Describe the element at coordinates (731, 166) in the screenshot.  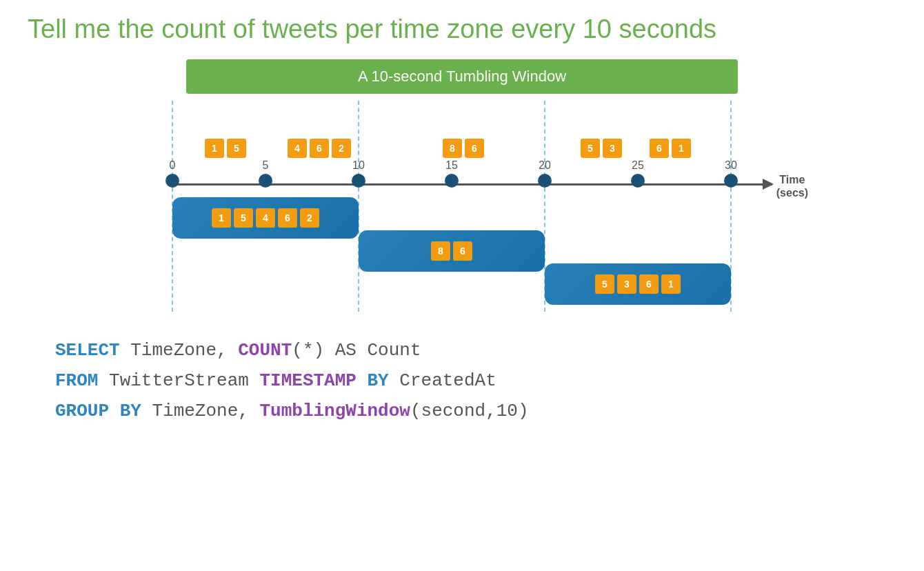
I see `tick-label-30: 30` at that location.